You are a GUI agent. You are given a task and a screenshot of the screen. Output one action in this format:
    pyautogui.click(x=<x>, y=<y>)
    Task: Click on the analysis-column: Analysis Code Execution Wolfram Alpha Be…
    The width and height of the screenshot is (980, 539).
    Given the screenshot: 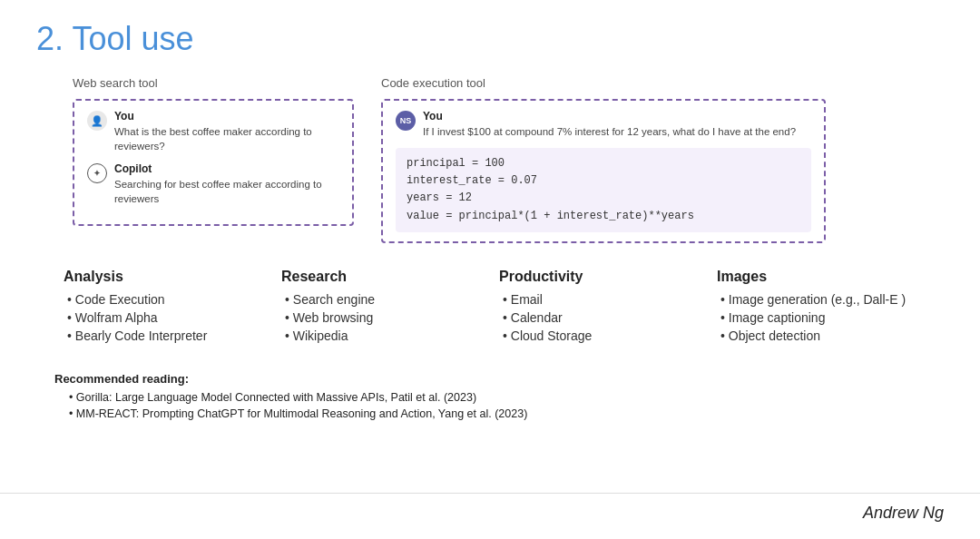 What is the action you would take?
    pyautogui.click(x=163, y=308)
    